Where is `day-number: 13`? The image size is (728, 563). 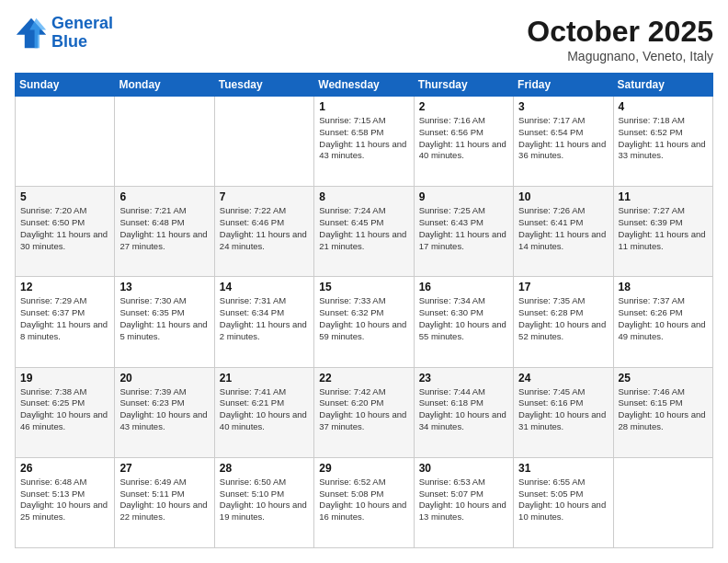 day-number: 13 is located at coordinates (164, 287).